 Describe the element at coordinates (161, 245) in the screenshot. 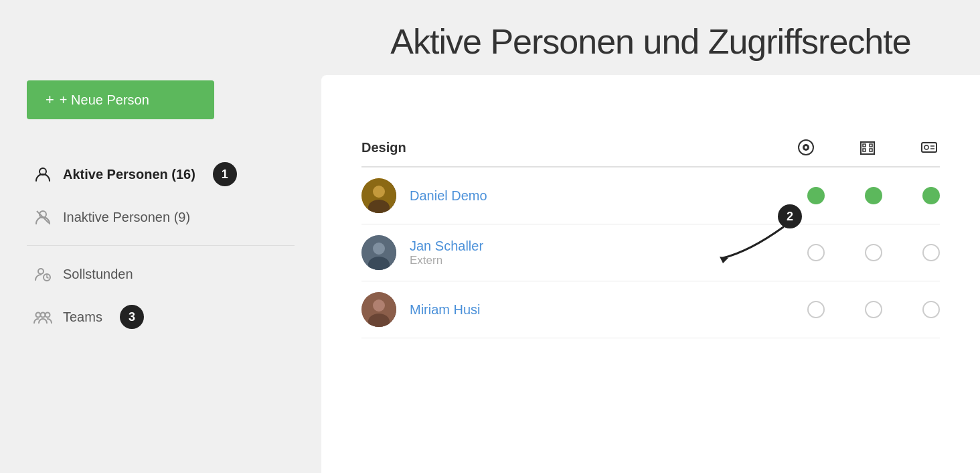

I see `sidebar-nav: Aktive Personen (16) 1 Inaktive Personen…` at that location.